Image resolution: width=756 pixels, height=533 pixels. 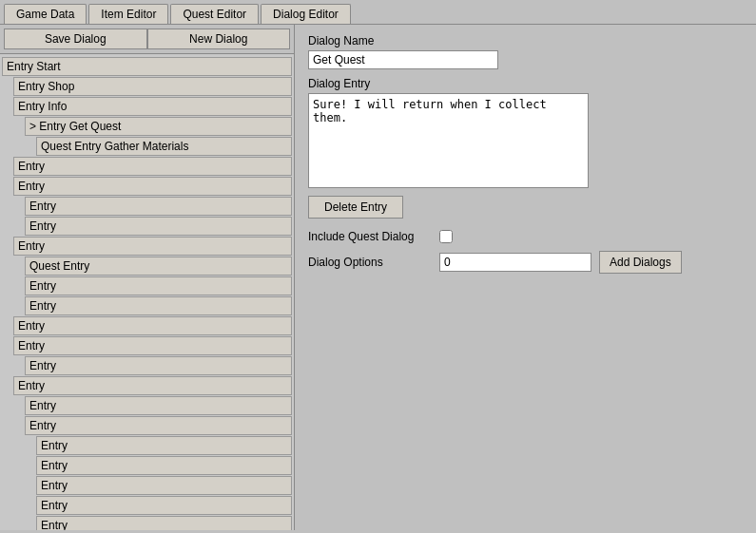 I want to click on top-tab-bar: Game Data Item Editor Quest Editor Dialo…, so click(x=378, y=11).